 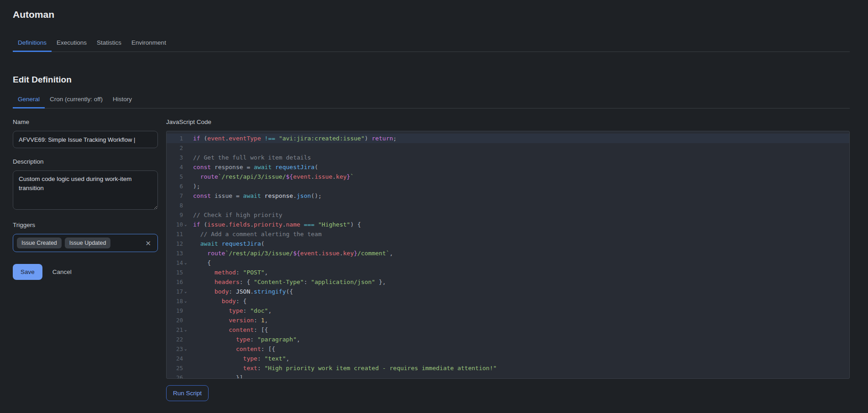 I want to click on save-button: Save, so click(x=27, y=272).